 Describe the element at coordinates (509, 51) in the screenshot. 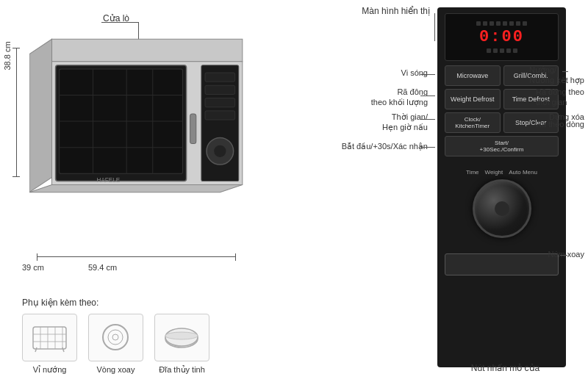

I see `icon-dot-b4` at that location.